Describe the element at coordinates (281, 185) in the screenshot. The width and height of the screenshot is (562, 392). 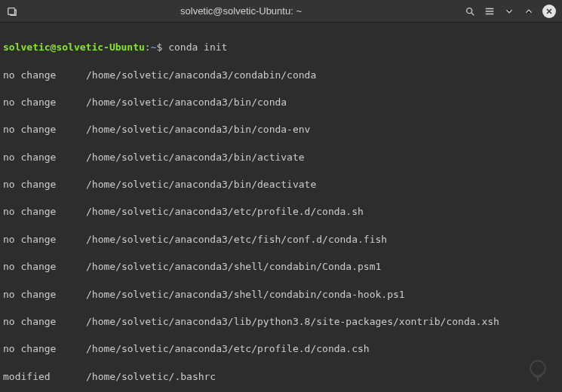
I see `output-line: no change/home/solvetic/anaconda3/bin/de…` at that location.